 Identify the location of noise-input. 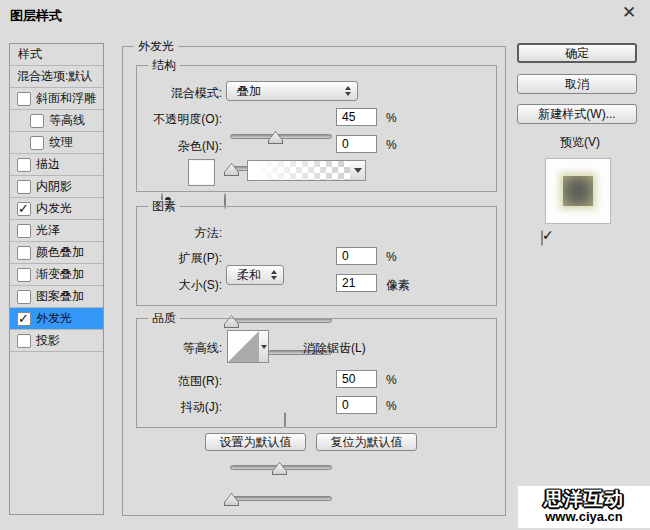
(356, 144).